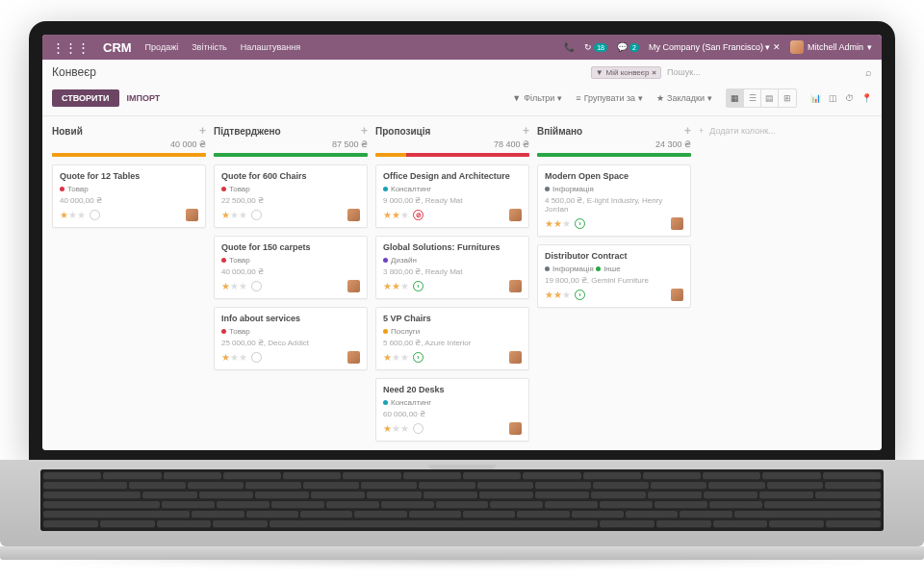 This screenshot has width=924, height=581. Describe the element at coordinates (537, 98) in the screenshot. I see `filters-menu: ▼ Фільтри ▾` at that location.